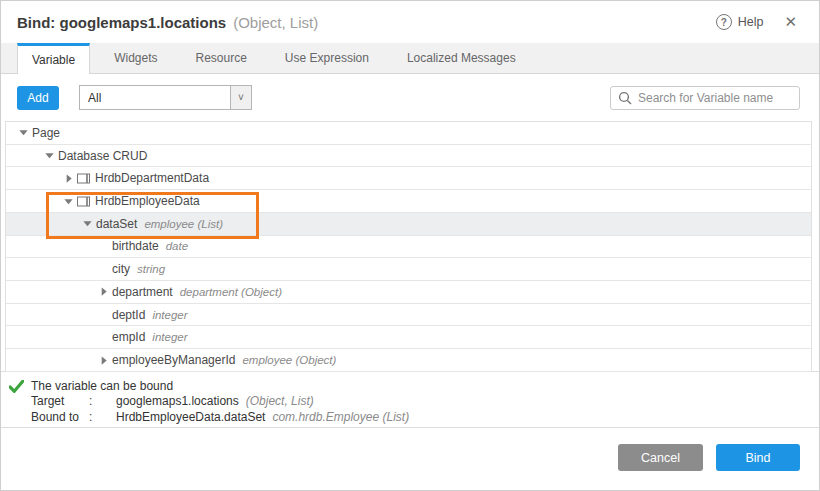  What do you see at coordinates (155, 98) in the screenshot?
I see `filter-selected-value: All` at bounding box center [155, 98].